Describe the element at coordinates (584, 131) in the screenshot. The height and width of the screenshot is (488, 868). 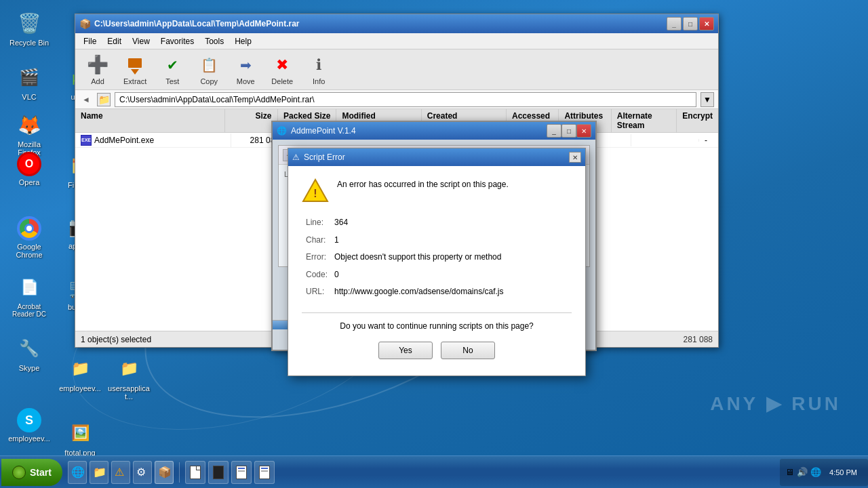
I see `addme-close: ✕` at that location.